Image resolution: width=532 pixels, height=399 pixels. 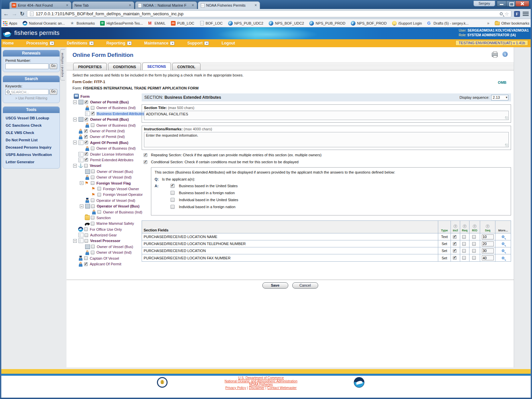 I want to click on tool-link: Deceased Persons Inquiry, so click(x=31, y=147).